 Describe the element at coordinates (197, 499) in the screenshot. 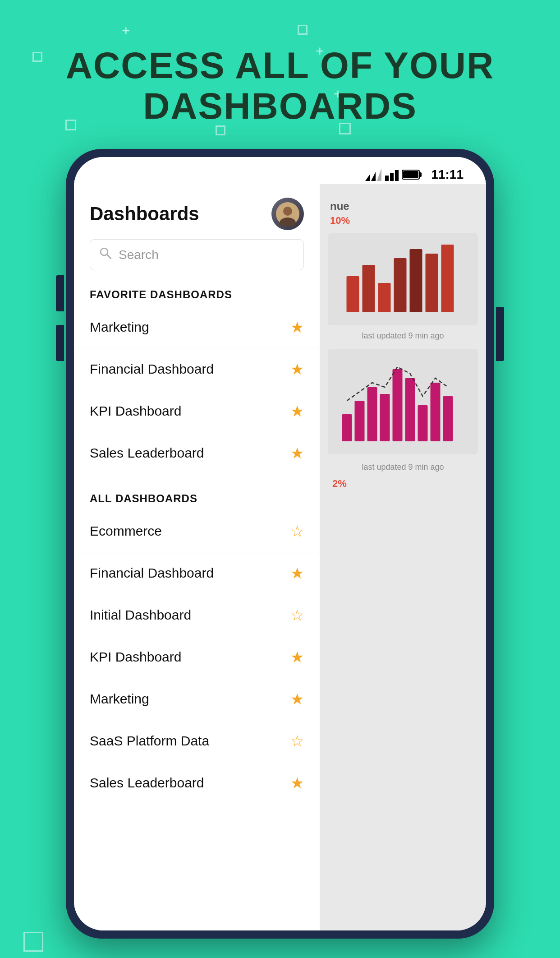

I see `section-header-all: ALL DASHBOARDS` at that location.